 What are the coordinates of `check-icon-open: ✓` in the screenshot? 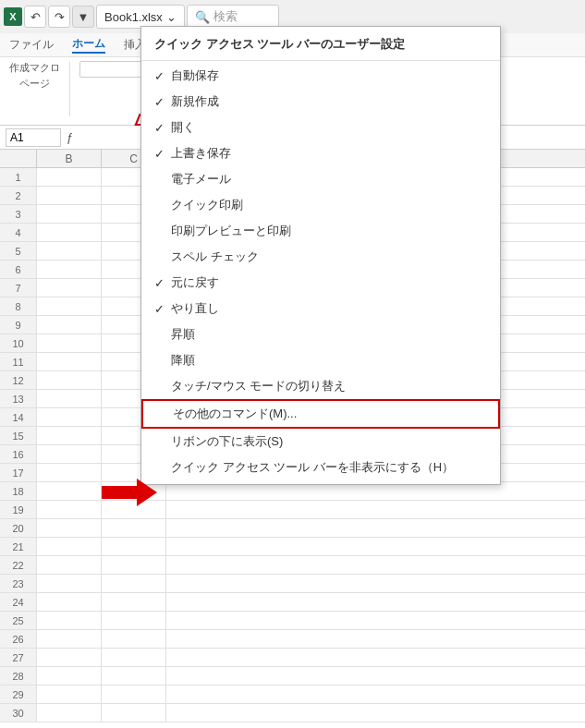 It's located at (163, 127).